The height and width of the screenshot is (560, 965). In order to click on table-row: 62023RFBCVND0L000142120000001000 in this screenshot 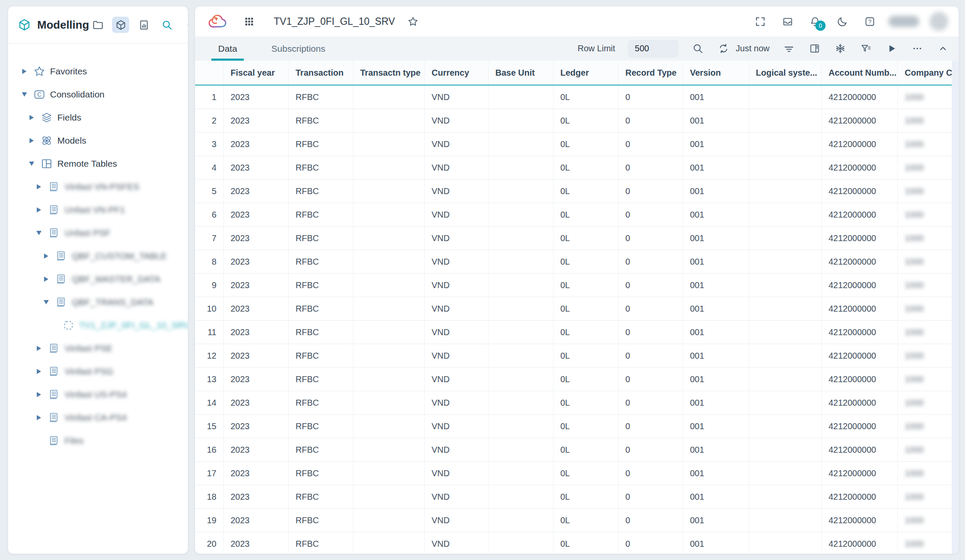, I will do `click(577, 215)`.